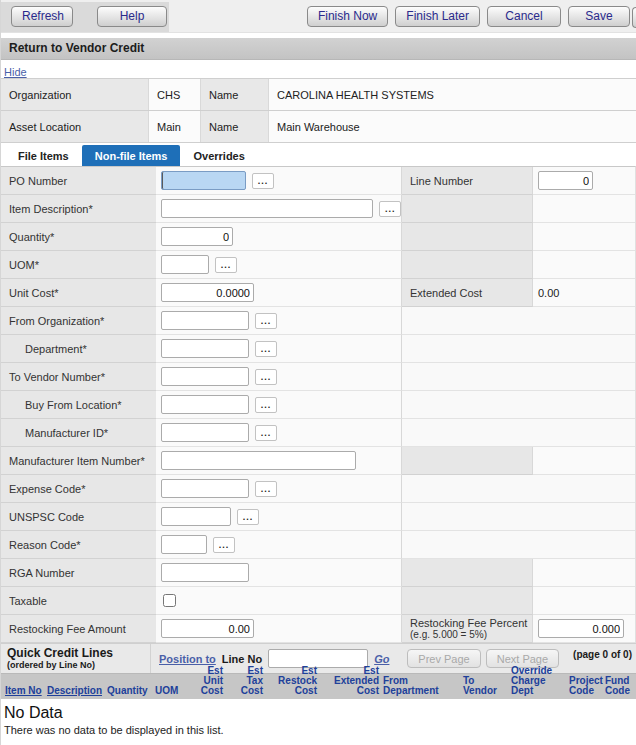 The width and height of the screenshot is (636, 745). I want to click on tab-file-items: File Items, so click(44, 156).